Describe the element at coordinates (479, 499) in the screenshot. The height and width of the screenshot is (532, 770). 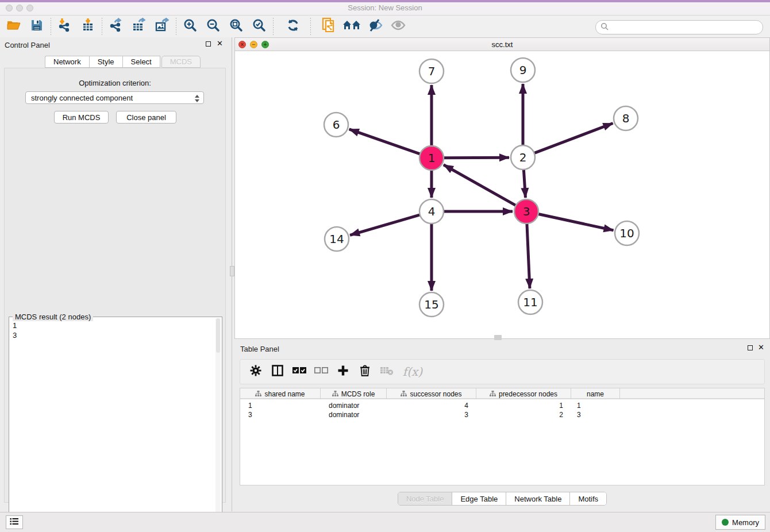
I see `tab-edge-table: Edge Table` at that location.